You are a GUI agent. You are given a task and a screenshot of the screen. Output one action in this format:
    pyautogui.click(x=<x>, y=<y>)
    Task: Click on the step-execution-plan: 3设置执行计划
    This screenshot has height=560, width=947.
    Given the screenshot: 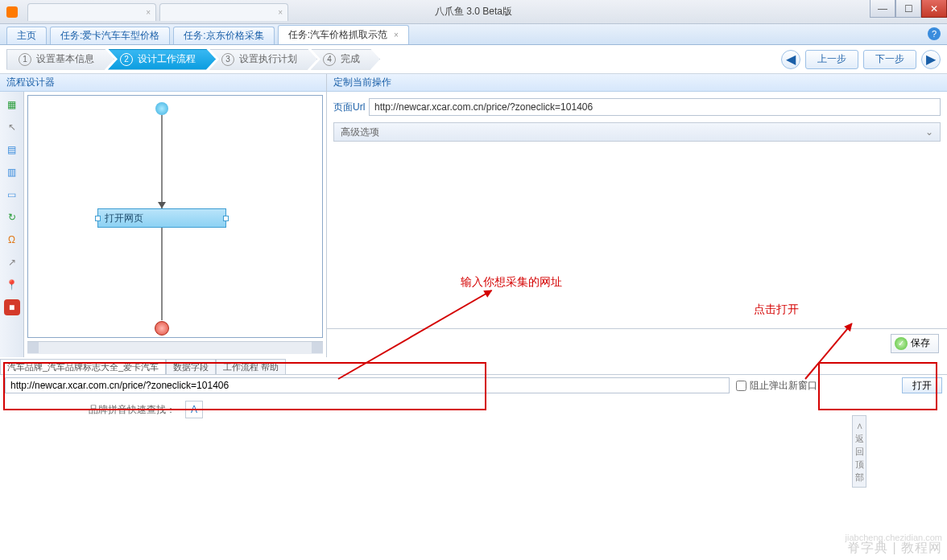 What is the action you would take?
    pyautogui.click(x=263, y=60)
    